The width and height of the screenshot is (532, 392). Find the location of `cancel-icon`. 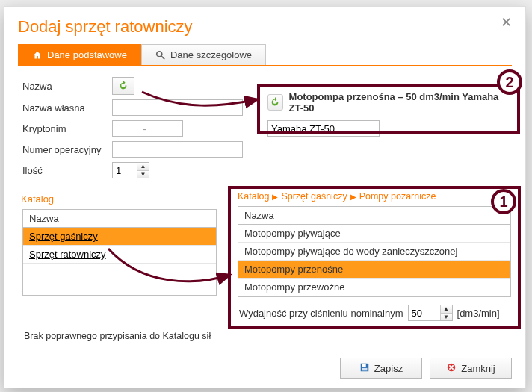

cancel-icon is located at coordinates (451, 369).